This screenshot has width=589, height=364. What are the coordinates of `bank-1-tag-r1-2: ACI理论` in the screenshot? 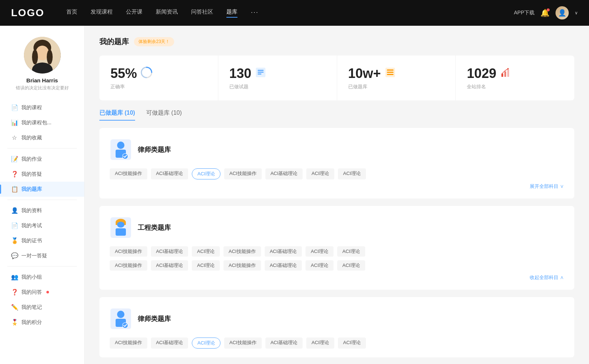 It's located at (206, 251).